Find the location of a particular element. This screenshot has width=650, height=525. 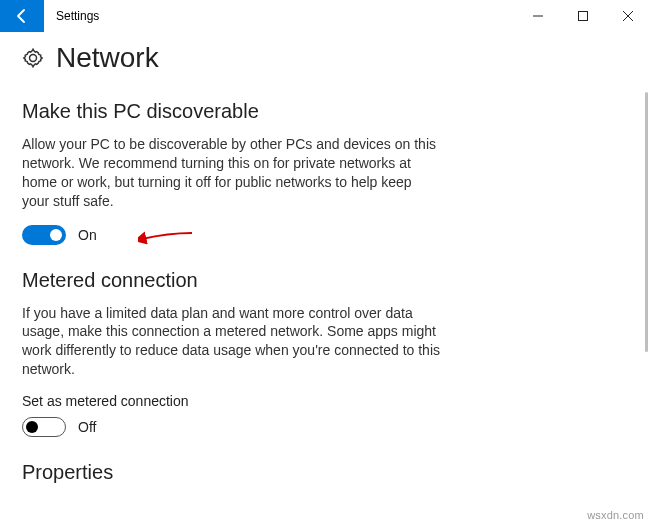

discoverable-toggle-row: On is located at coordinates (325, 235).